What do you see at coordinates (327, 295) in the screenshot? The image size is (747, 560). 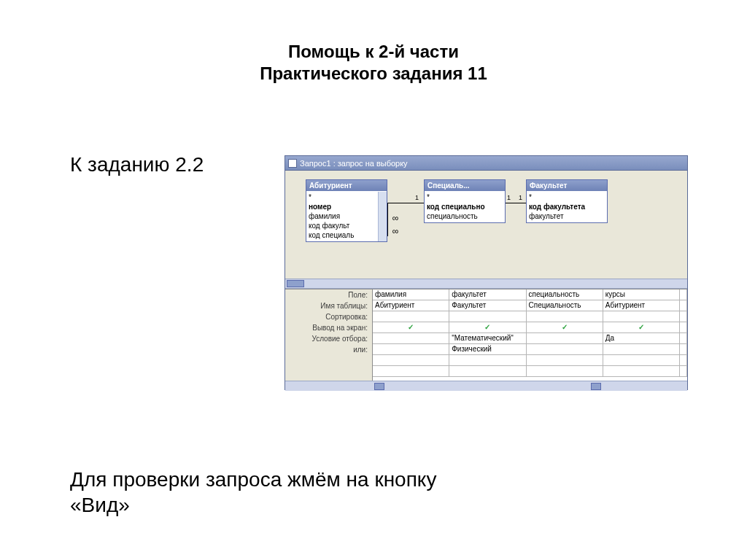 I see `label-field: Поле:` at bounding box center [327, 295].